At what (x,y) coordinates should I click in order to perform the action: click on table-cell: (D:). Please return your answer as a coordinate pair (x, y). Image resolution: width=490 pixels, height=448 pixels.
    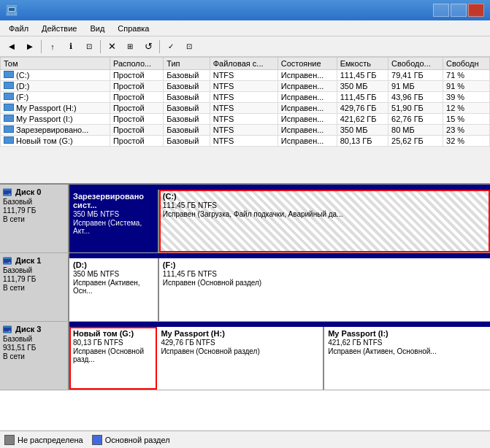
    Looking at the image, I should click on (55, 86).